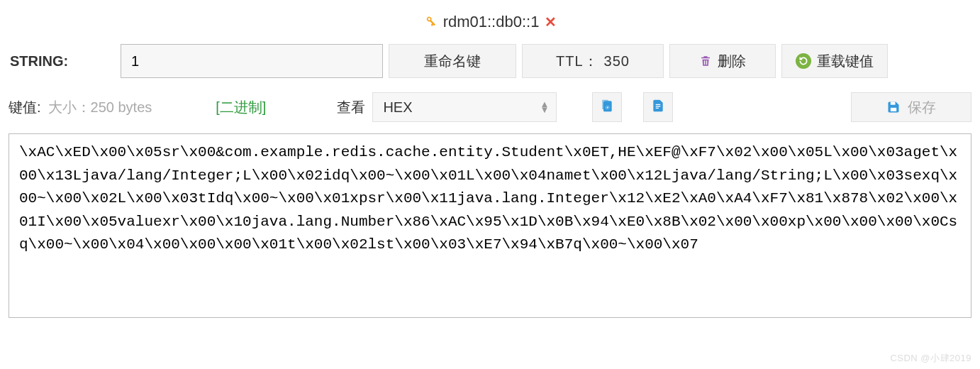  Describe the element at coordinates (706, 61) in the screenshot. I see `trash-icon` at that location.